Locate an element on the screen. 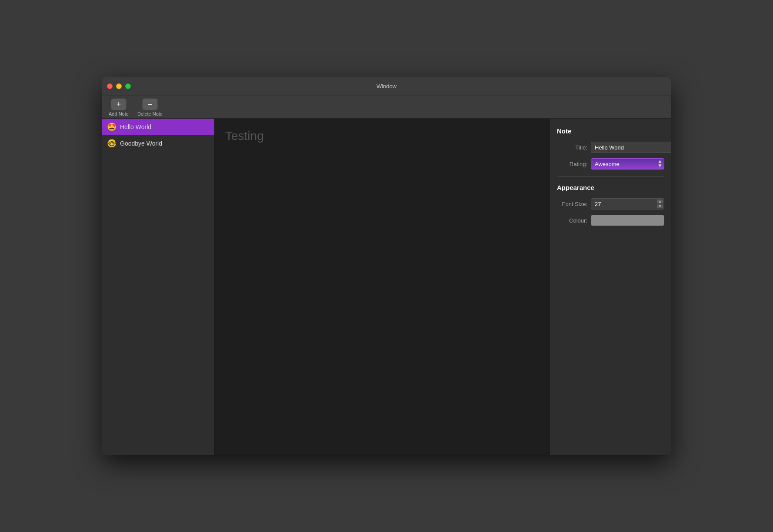  rating-select-wrapper: Awesome Good Okay Bad ▲ ▼ is located at coordinates (628, 164).